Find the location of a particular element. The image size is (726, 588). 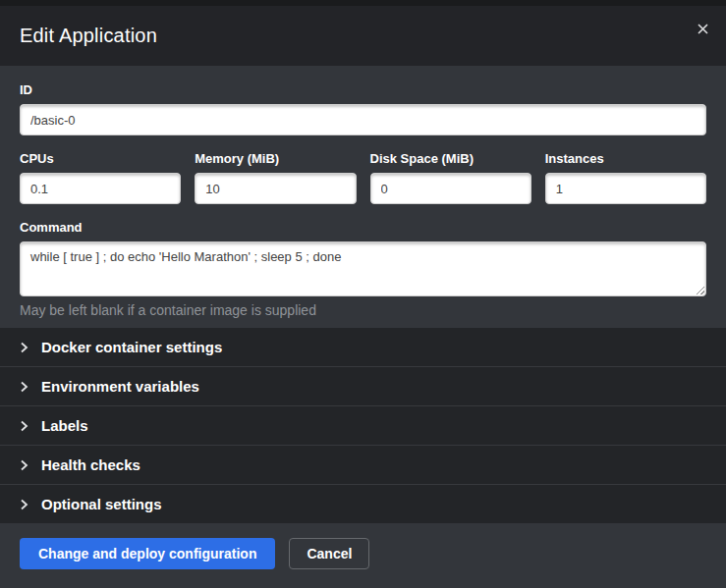

close-button is located at coordinates (703, 29).